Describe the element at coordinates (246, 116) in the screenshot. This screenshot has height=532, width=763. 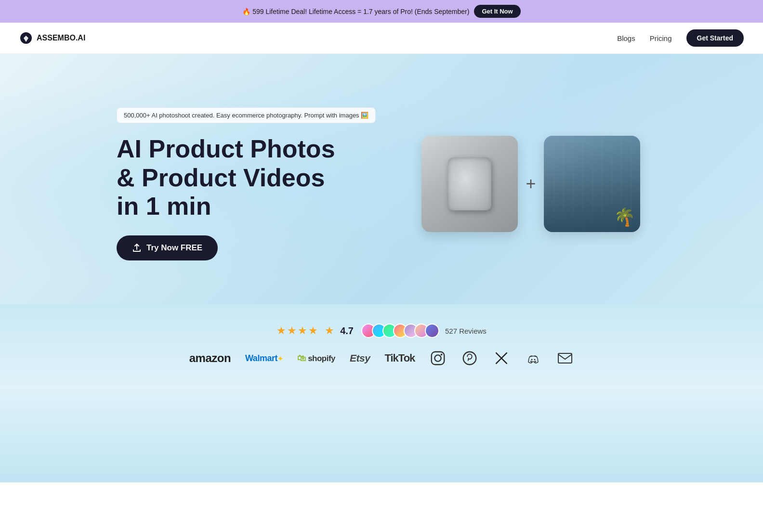
I see `hero-badge-text: 500,000+ AI photoshoot created. Easy eco…` at that location.